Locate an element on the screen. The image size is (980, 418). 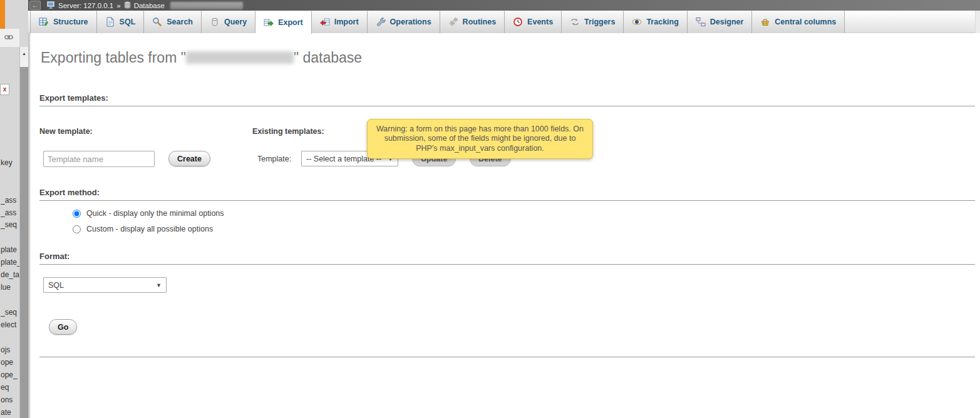
chevron-down-icon: ▼ is located at coordinates (159, 285).